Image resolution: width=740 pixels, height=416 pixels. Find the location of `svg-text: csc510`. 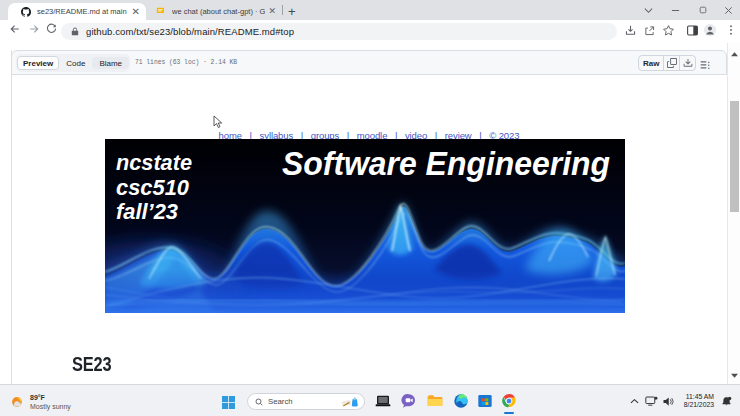

svg-text: csc510 is located at coordinates (153, 188).